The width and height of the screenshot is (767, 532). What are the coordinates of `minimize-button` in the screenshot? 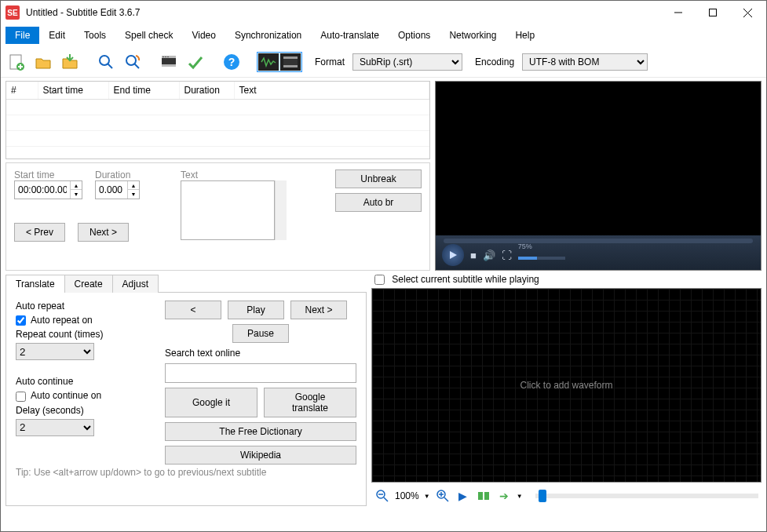 It's located at (678, 13).